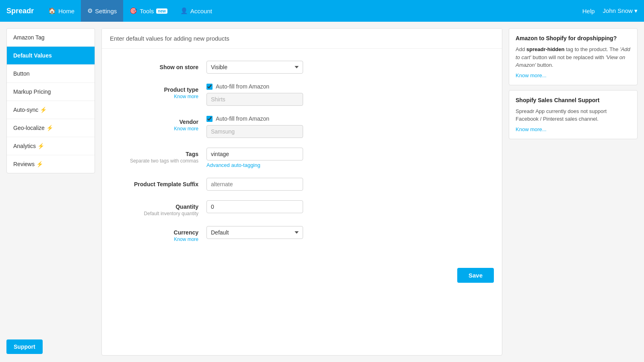 The height and width of the screenshot is (362, 644). Describe the element at coordinates (302, 127) in the screenshot. I see `vendor-row: Vendor Know more Auto-fill from Amazon` at that location.